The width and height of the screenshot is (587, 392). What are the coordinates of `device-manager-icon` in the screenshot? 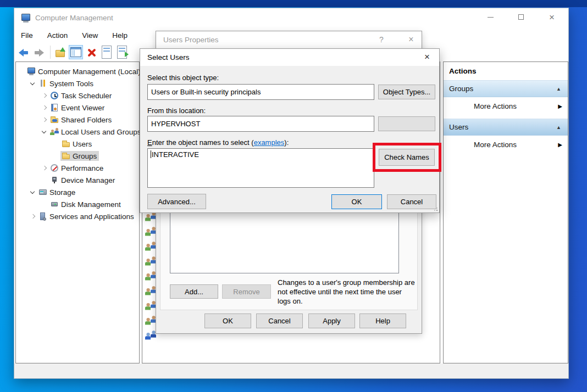 It's located at (54, 180).